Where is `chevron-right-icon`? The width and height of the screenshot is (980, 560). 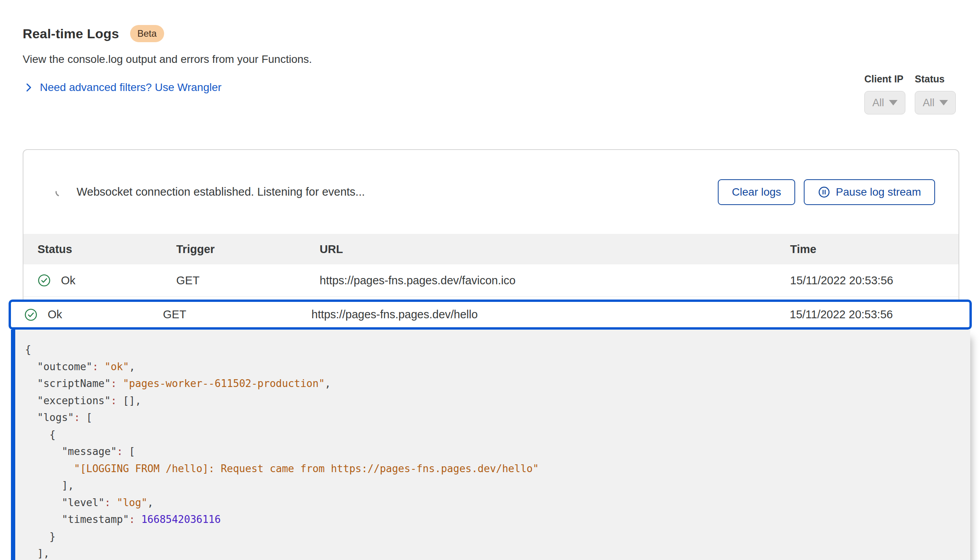 chevron-right-icon is located at coordinates (29, 87).